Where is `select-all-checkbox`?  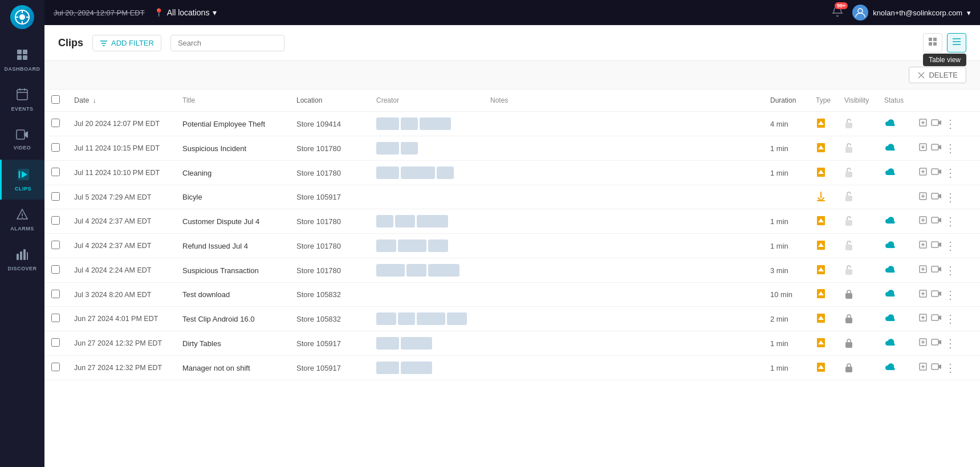
select-all-checkbox is located at coordinates (56, 99).